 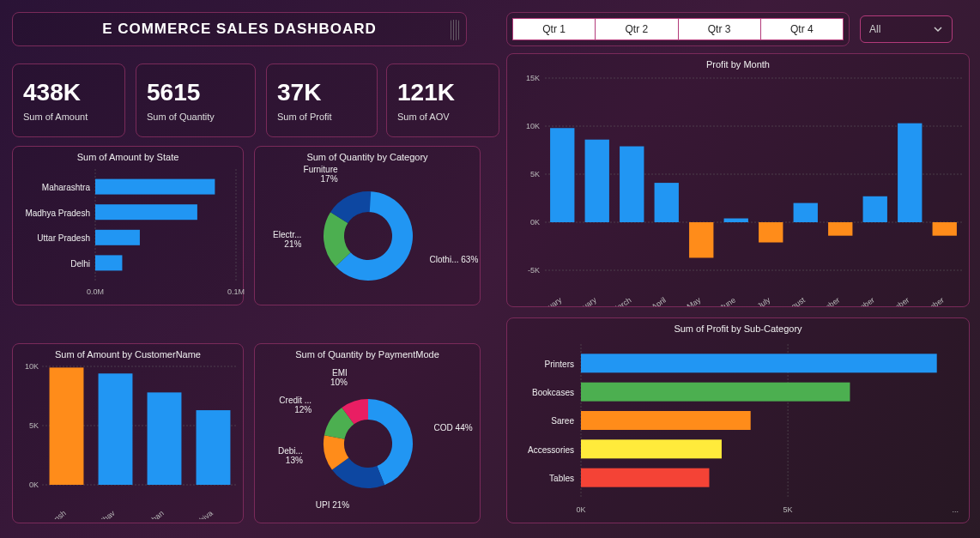 What do you see at coordinates (955, 510) in the screenshot?
I see `svg-text:...: ...` at bounding box center [955, 510].